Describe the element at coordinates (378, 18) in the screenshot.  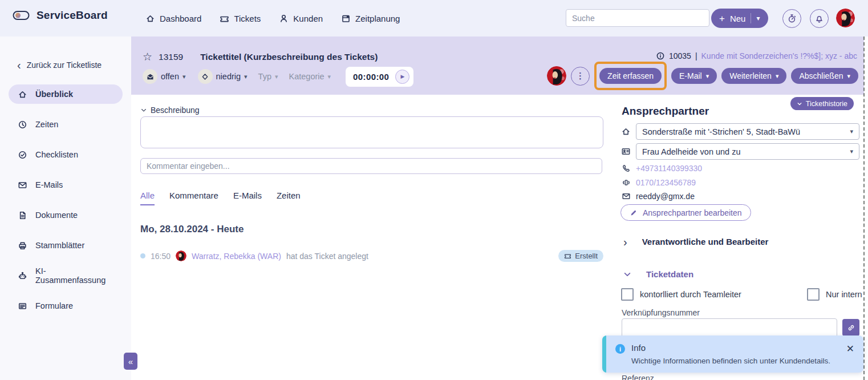
I see `nav-label: Zeitplanung` at that location.